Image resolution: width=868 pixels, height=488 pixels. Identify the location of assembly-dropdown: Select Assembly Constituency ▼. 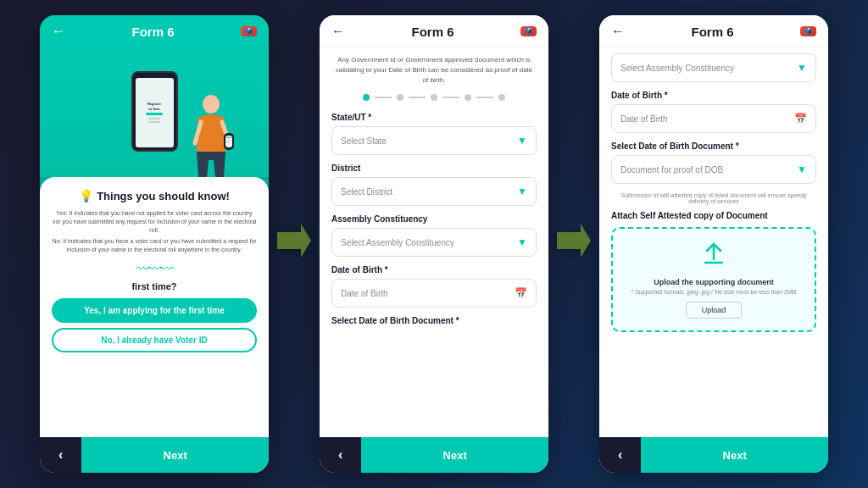
(434, 242).